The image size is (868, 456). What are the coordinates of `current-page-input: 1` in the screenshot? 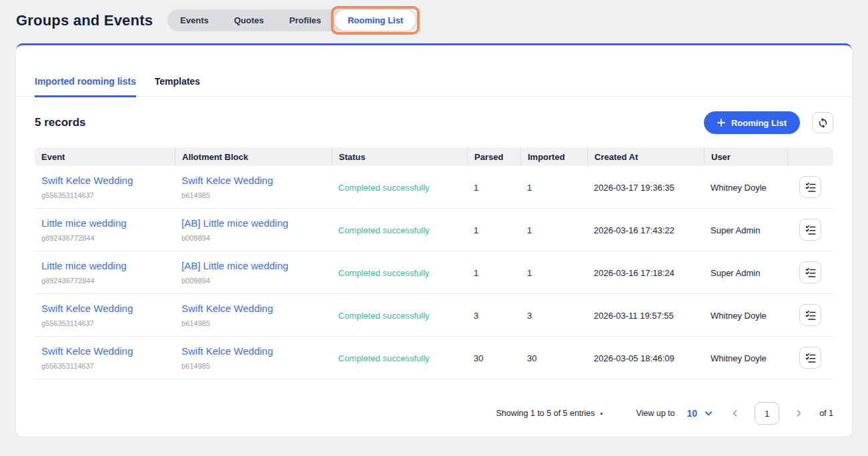 It's located at (767, 413).